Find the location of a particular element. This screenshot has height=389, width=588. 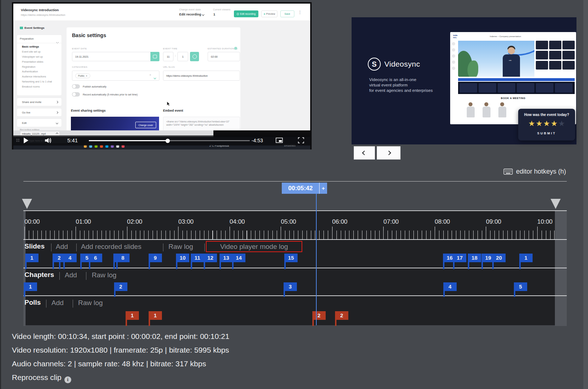

trim-start-handle is located at coordinates (27, 204).